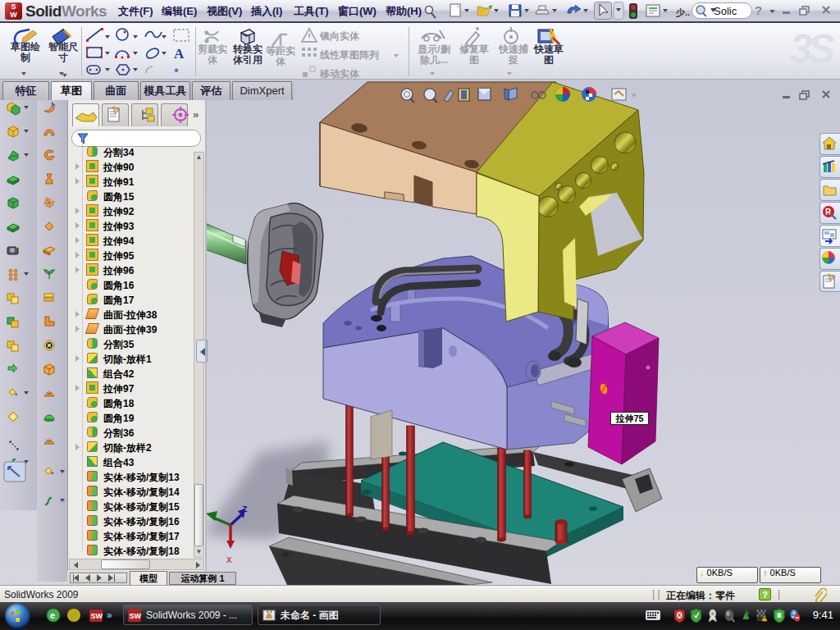 This screenshot has width=840, height=630. I want to click on svg-text: e, so click(52, 615).